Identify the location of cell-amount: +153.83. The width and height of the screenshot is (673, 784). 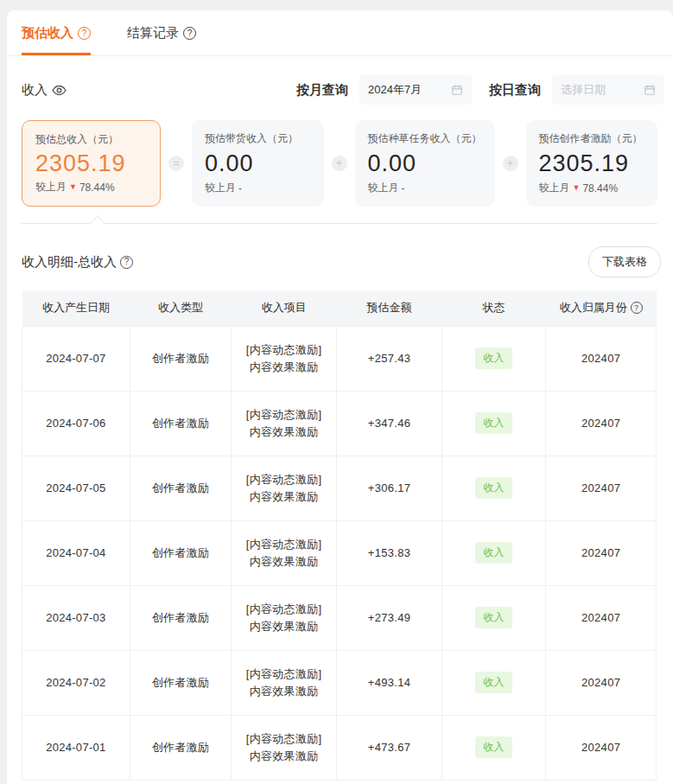
(390, 553).